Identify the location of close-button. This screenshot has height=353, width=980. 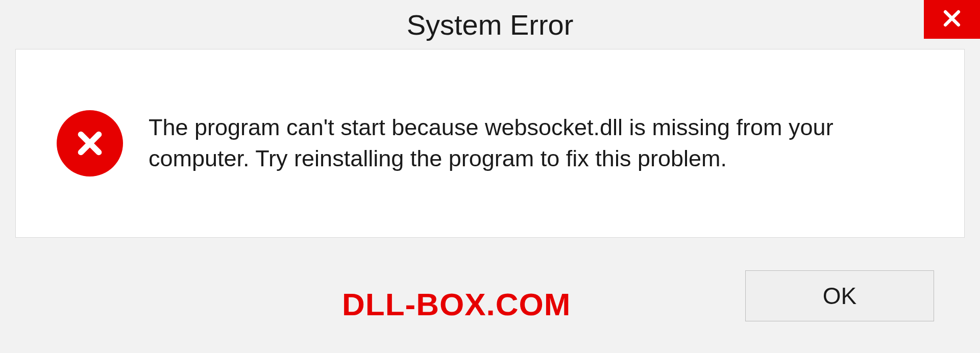
(952, 19).